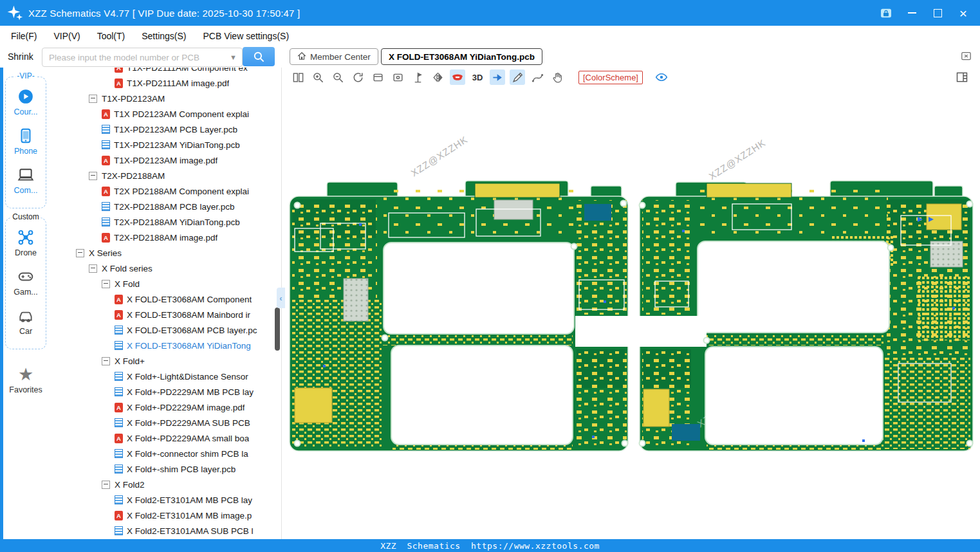  What do you see at coordinates (136, 58) in the screenshot?
I see `search-input` at bounding box center [136, 58].